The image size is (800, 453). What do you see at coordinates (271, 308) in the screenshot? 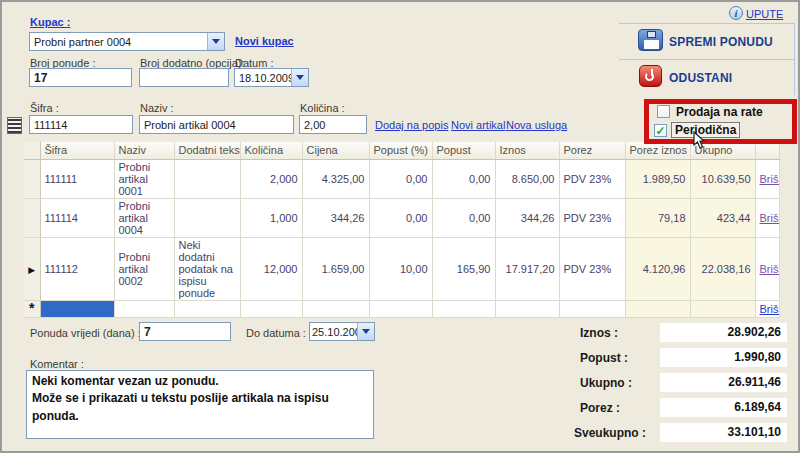
I see `cell-kolicina` at bounding box center [271, 308].